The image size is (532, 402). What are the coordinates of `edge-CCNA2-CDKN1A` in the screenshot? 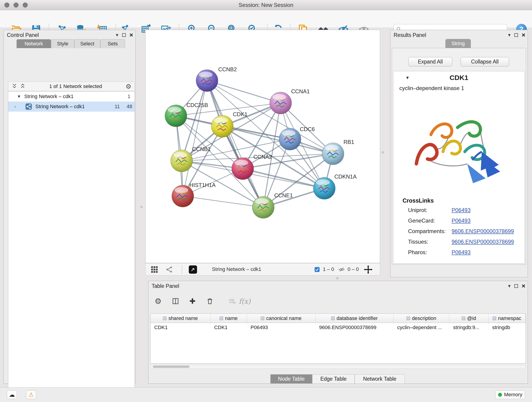 It's located at (283, 179).